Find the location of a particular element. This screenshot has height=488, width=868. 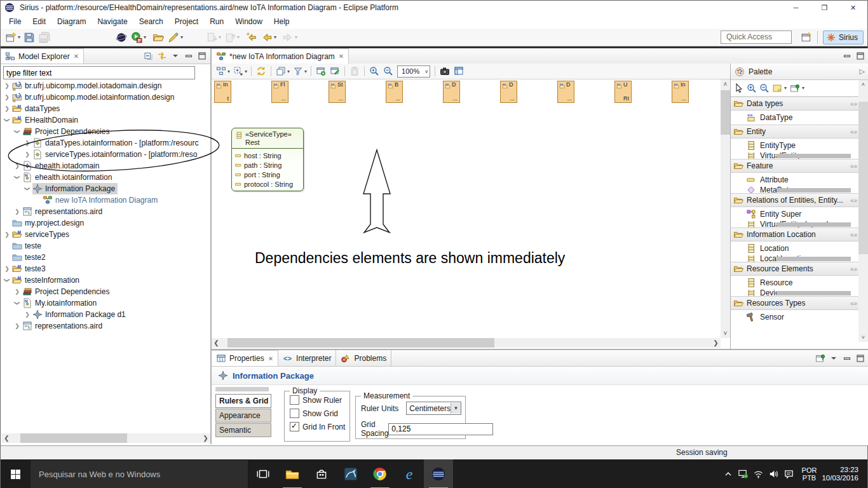

tree-item-project-dependencies: ❯Project Dependencies is located at coordinates (105, 292).